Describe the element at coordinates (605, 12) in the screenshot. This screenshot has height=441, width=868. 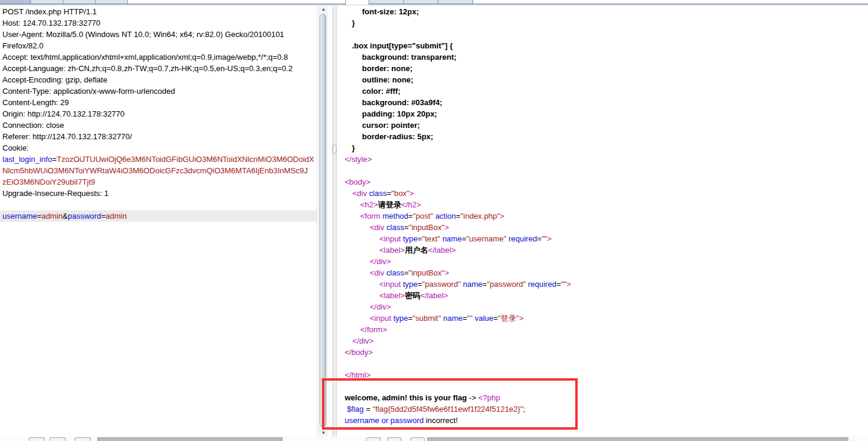
I see `code-line: font-size: 12px;` at that location.